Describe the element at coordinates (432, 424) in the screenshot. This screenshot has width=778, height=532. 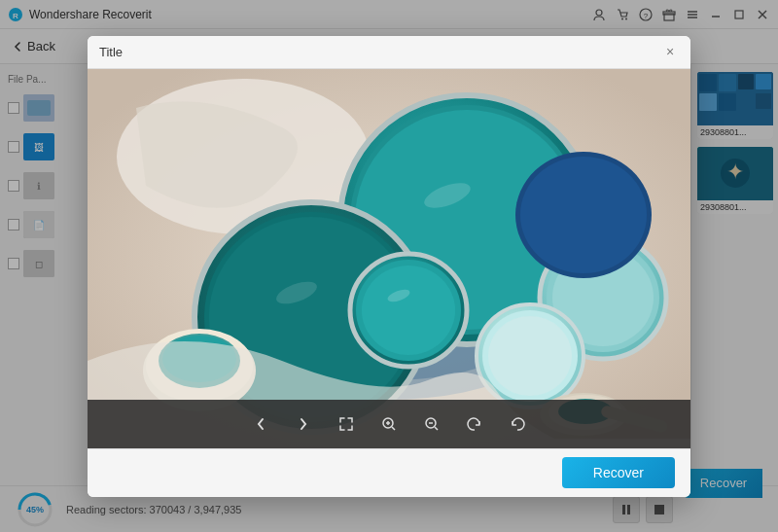
I see `zoom-out-icon` at that location.